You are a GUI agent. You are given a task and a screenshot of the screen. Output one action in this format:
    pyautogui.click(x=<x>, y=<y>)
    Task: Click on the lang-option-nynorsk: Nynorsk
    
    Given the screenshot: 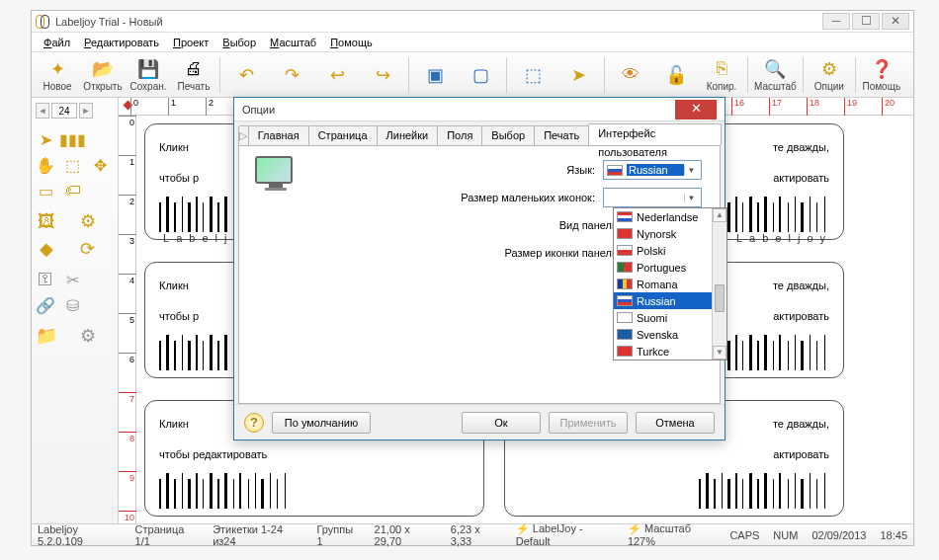 What is the action you would take?
    pyautogui.click(x=670, y=233)
    